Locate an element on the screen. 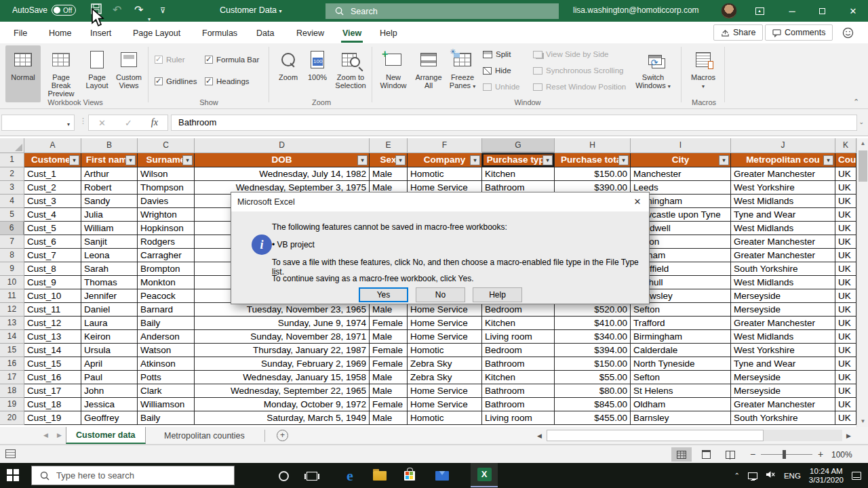  cell-K12: UK is located at coordinates (846, 310).